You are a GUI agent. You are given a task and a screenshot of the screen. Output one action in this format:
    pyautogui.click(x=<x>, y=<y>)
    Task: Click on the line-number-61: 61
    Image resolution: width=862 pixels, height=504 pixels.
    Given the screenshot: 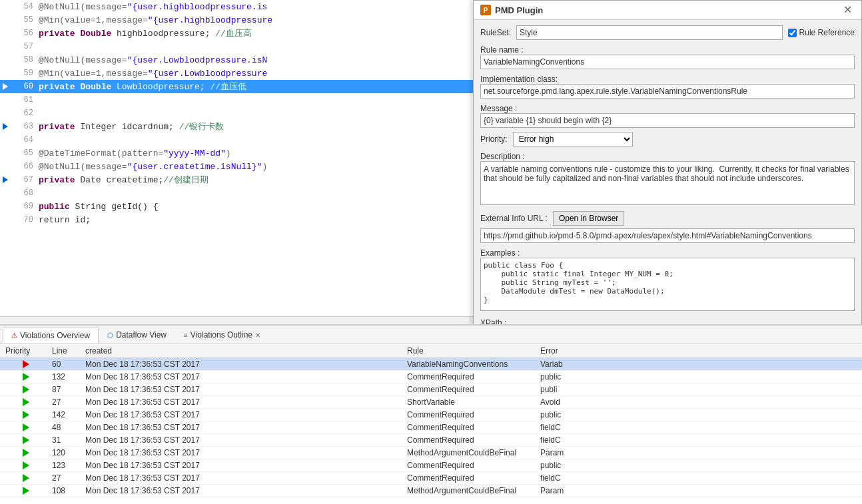 What is the action you would take?
    pyautogui.click(x=23, y=100)
    